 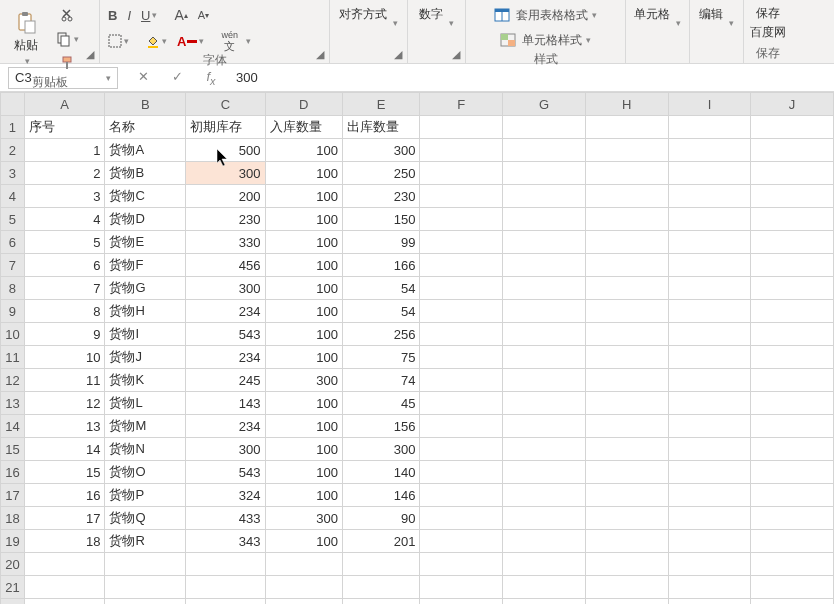 What do you see at coordinates (118, 41) in the screenshot?
I see `borders-button: ▾` at bounding box center [118, 41].